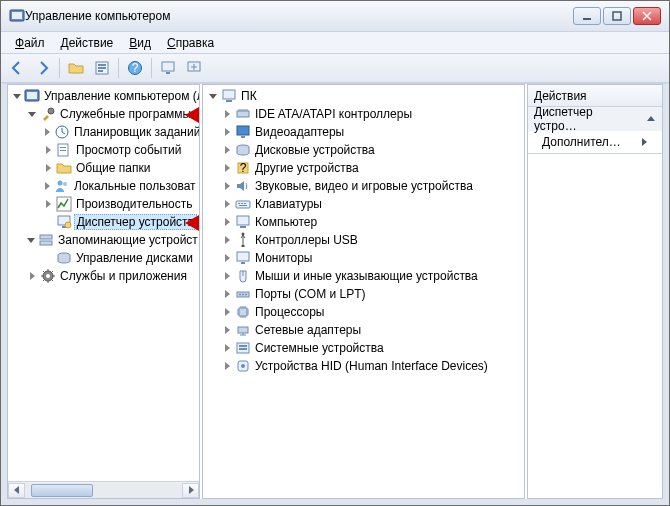 The height and width of the screenshot is (506, 670). Describe the element at coordinates (104, 186) in the screenshot. I see `nav-item: Локальные пользоват` at that location.